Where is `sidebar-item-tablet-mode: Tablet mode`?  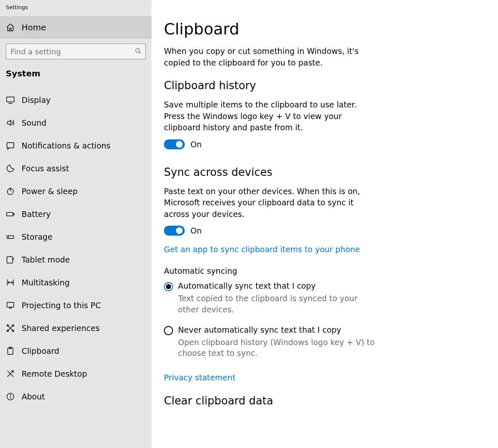
sidebar-item-tablet-mode: Tablet mode is located at coordinates (76, 260).